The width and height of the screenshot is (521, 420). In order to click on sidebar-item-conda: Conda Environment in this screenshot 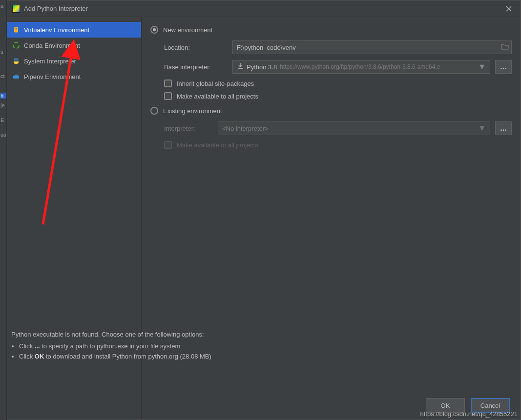, I will do `click(74, 45)`.